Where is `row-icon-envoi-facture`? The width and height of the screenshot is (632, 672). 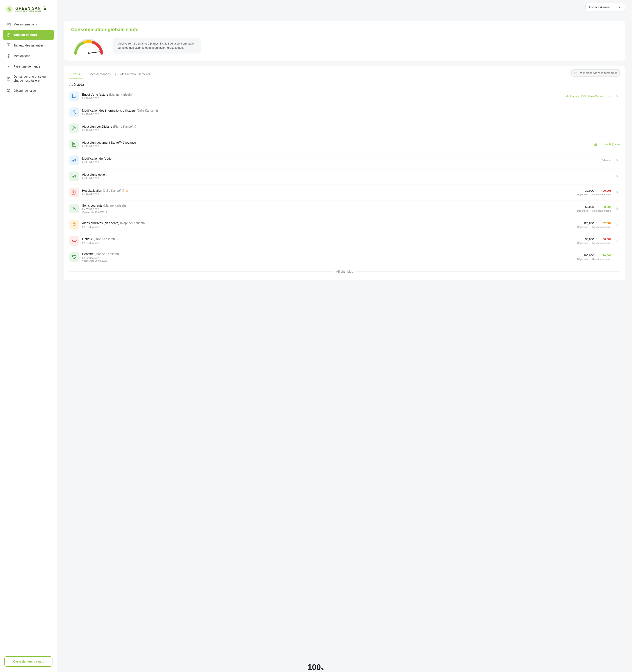
row-icon-envoi-facture is located at coordinates (74, 96).